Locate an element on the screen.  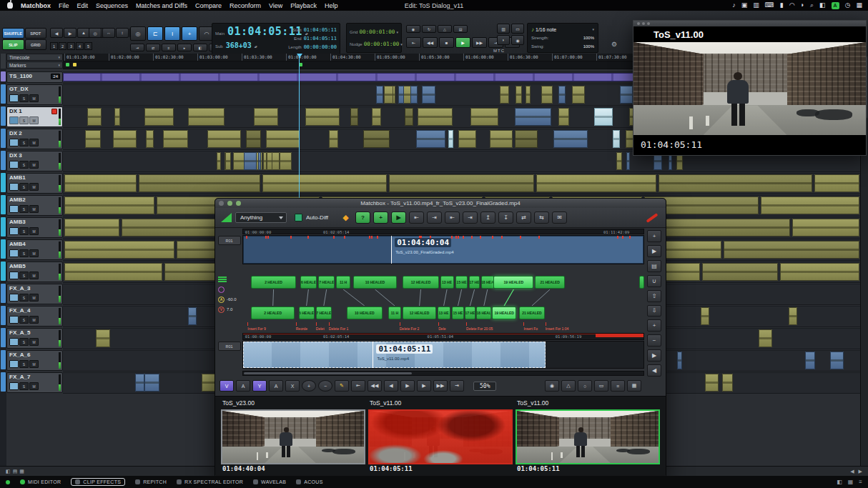
zoom-preset-4: 4 is located at coordinates (80, 46).